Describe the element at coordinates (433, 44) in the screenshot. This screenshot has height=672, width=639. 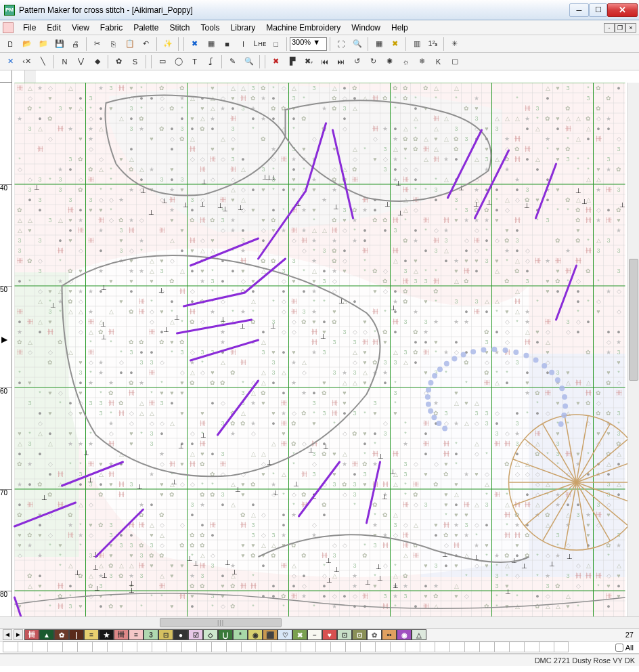
I see `123-button: 1²₃` at that location.